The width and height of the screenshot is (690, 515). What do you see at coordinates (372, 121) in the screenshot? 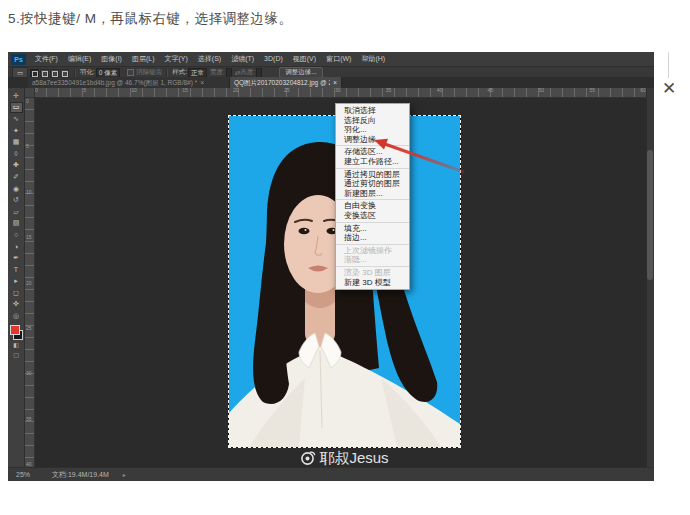
I see `menu-item-select-inverse: 选择反向` at bounding box center [372, 121].